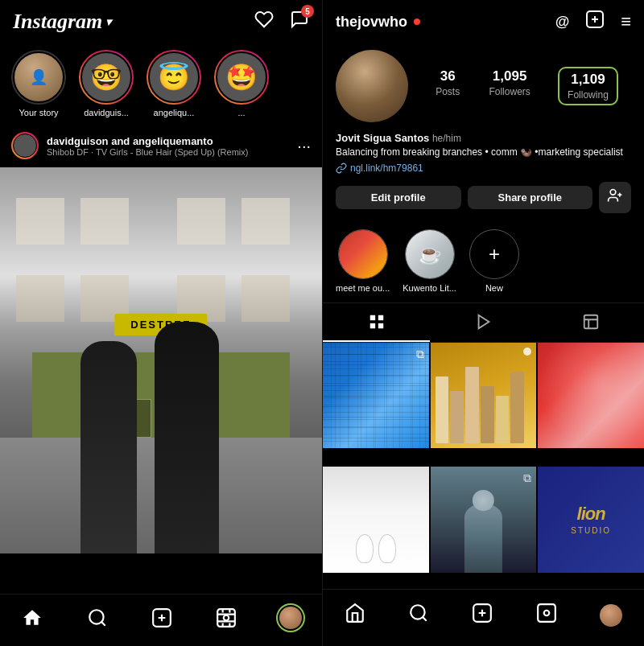 This screenshot has width=644, height=646. Describe the element at coordinates (291, 618) in the screenshot. I see `nav-profile` at that location.